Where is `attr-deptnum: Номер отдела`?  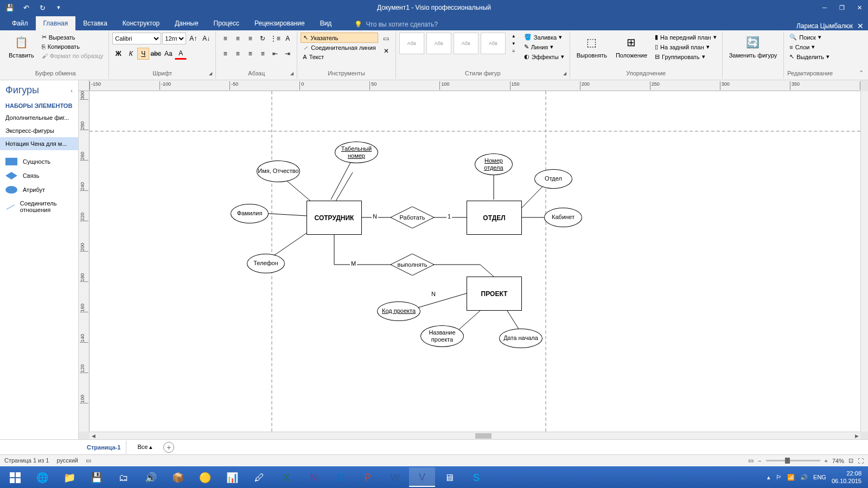 attr-deptnum: Номер отдела is located at coordinates (494, 164).